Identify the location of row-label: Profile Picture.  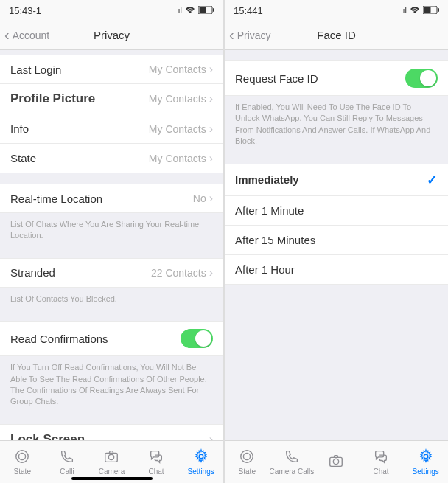
(53, 99).